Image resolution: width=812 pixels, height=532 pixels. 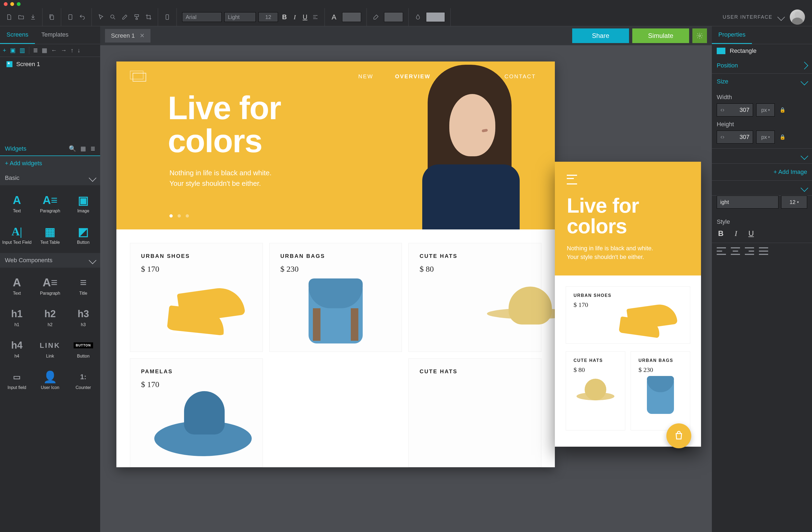 I want to click on add-screen-icon: +, so click(x=4, y=51).